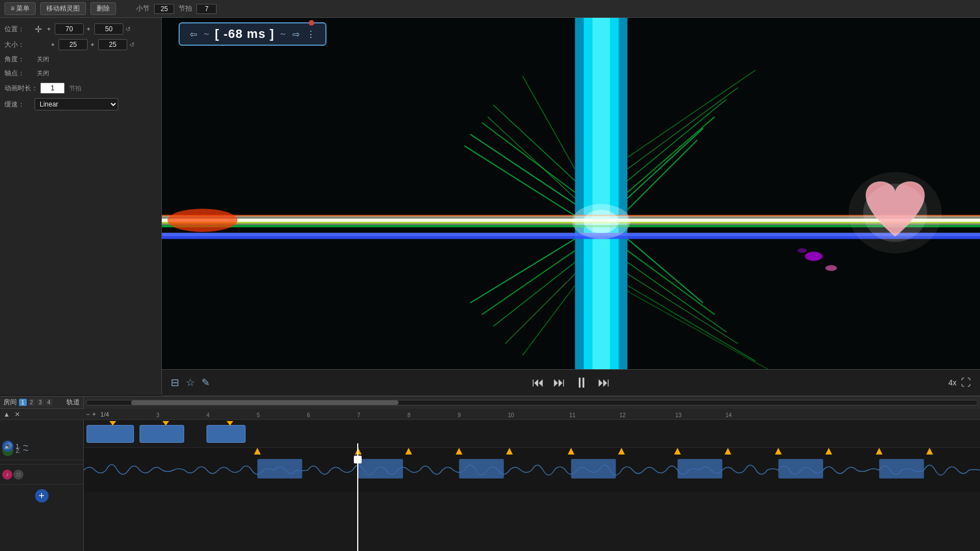 The height and width of the screenshot is (551, 980). I want to click on menu-button: ≡ 菜单, so click(20, 9).